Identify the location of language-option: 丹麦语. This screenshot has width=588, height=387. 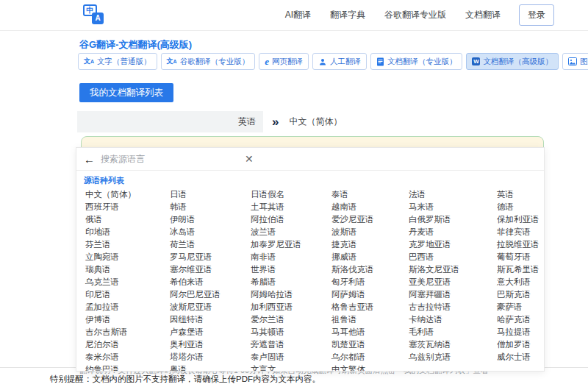
(453, 232).